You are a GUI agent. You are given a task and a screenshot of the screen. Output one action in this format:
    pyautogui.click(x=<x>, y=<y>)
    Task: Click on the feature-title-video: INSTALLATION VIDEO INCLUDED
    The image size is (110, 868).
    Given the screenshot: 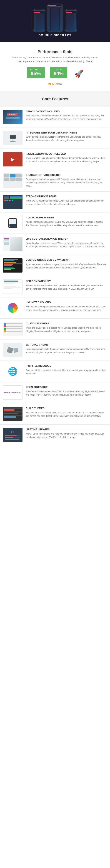 What is the action you would take?
    pyautogui.click(x=66, y=154)
    